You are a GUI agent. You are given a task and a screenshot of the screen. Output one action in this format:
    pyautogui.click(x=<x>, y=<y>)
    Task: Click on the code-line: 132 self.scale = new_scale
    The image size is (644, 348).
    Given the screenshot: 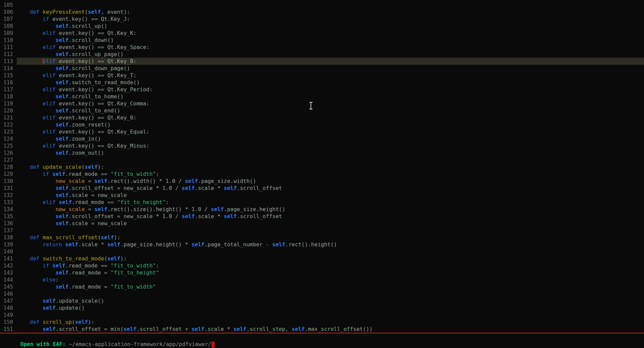 What is the action you would take?
    pyautogui.click(x=322, y=195)
    